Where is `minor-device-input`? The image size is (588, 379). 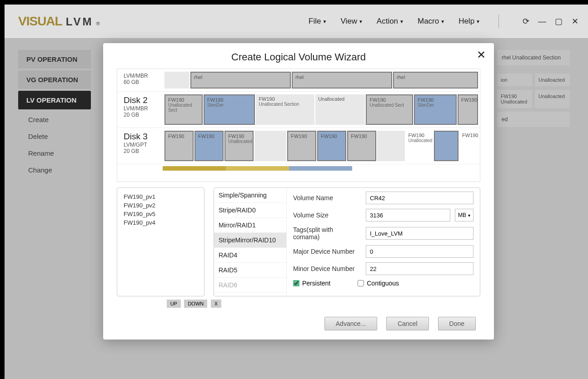
minor-device-input is located at coordinates (420, 269).